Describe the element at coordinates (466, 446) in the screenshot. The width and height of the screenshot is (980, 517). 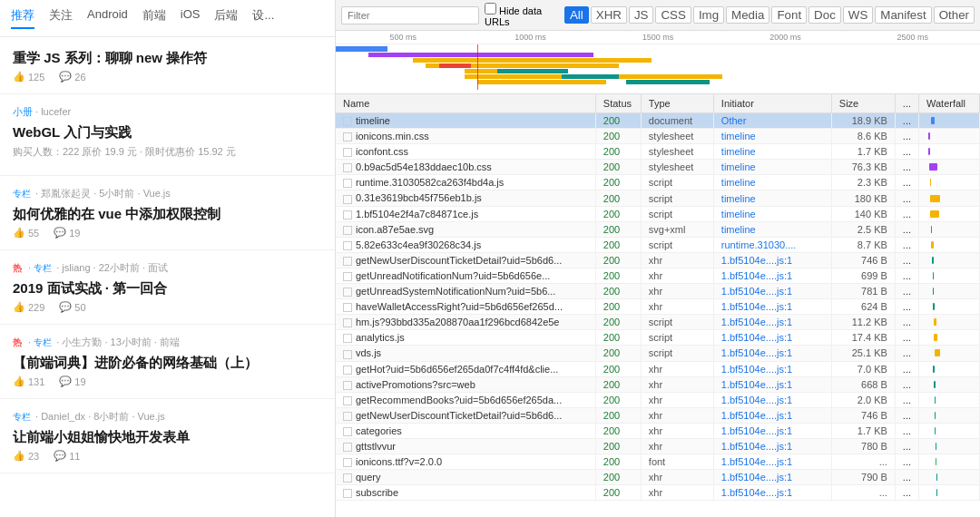
I see `row-name: gttstlvvur` at that location.